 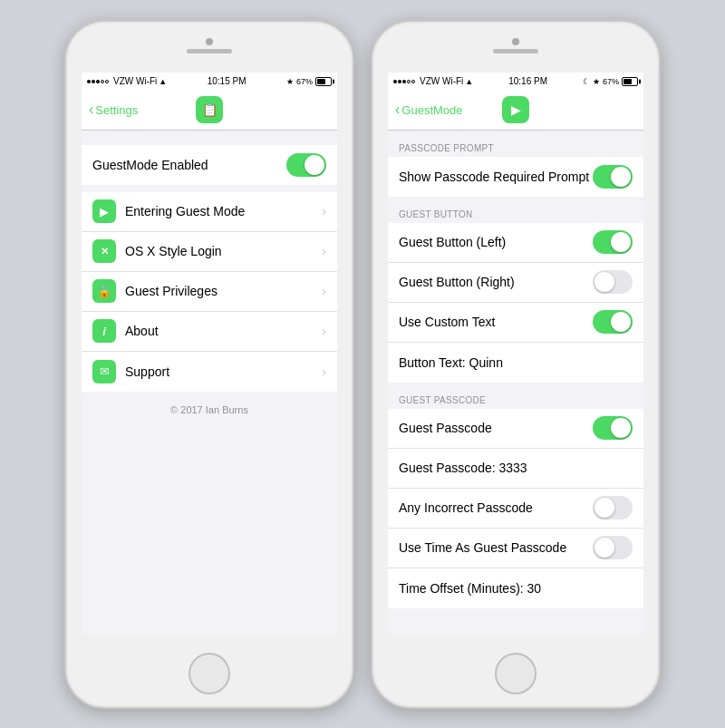 What do you see at coordinates (127, 82) in the screenshot?
I see `status-left: VZW Wi-Fi ▲` at bounding box center [127, 82].